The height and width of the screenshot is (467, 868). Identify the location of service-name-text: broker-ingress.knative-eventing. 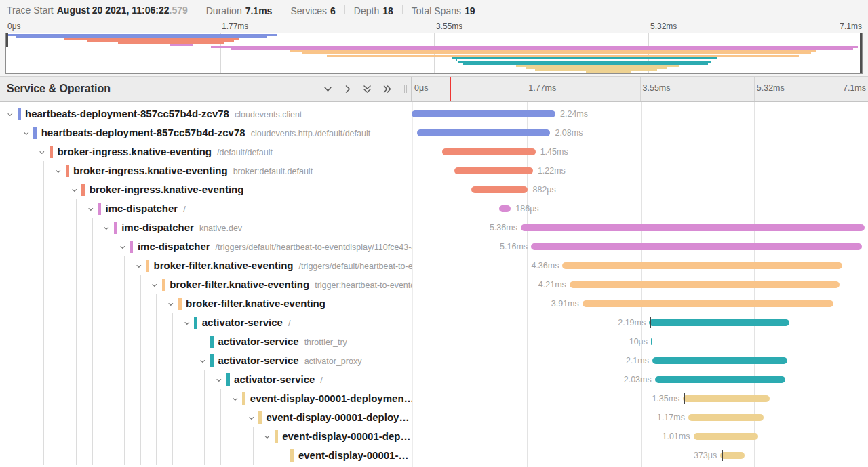
(151, 171).